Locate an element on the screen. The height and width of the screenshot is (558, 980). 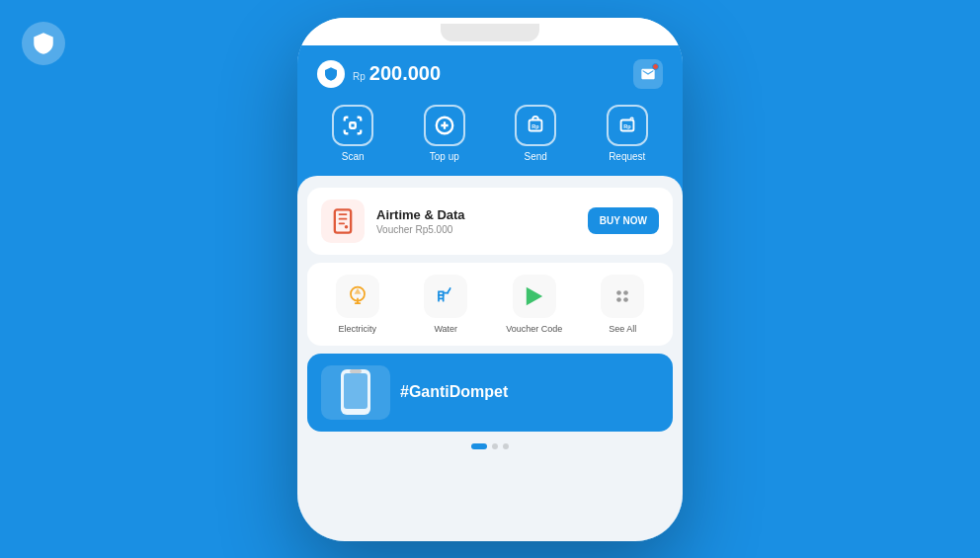
service-seeall: See All is located at coordinates (623, 304).